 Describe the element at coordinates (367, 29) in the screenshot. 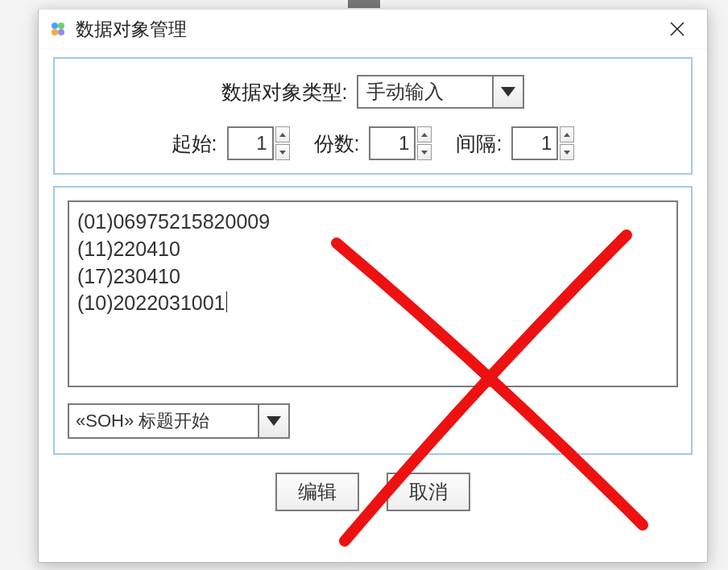

I see `window-title: 数据对象管理` at that location.